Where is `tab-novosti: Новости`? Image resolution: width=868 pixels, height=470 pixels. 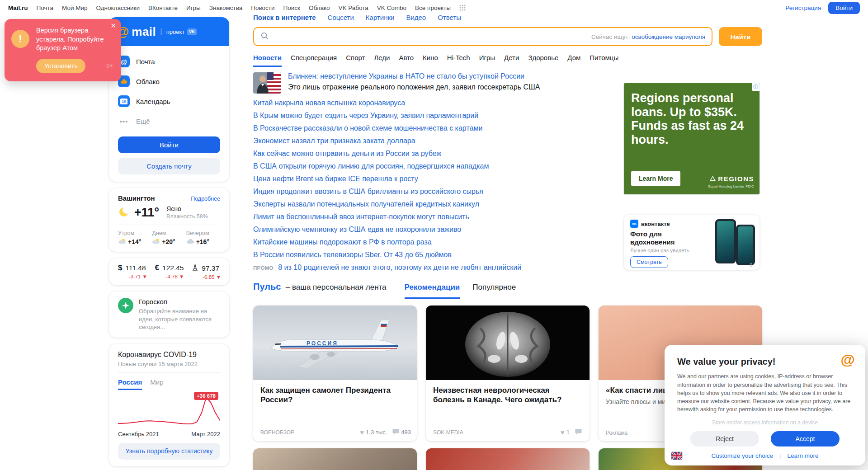
tab-novosti: Новости is located at coordinates (268, 61).